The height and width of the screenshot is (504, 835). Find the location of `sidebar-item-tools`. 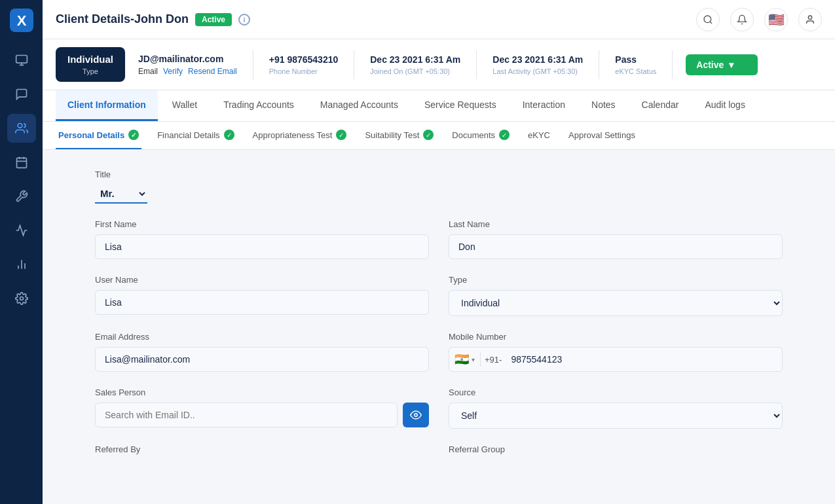

sidebar-item-tools is located at coordinates (22, 196).